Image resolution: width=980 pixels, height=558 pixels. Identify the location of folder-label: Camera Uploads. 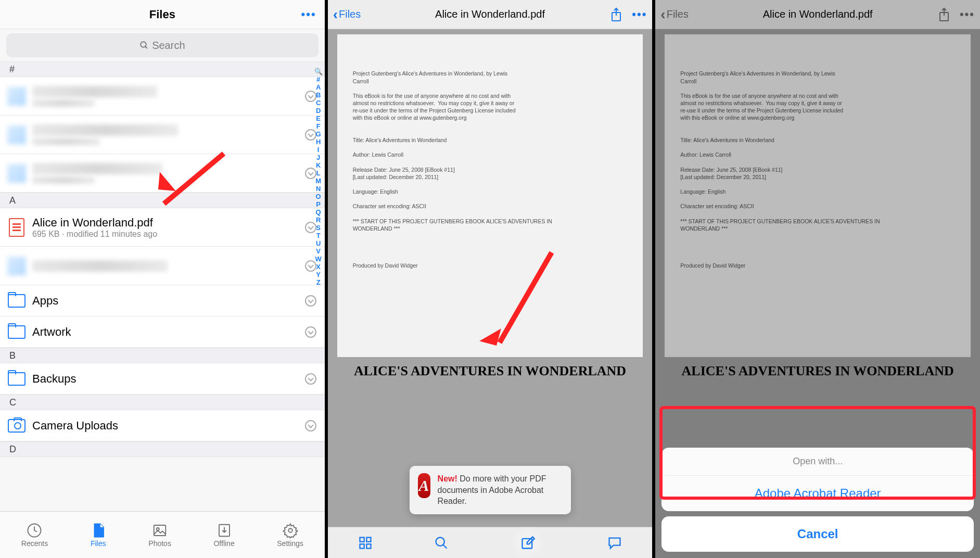
(75, 426).